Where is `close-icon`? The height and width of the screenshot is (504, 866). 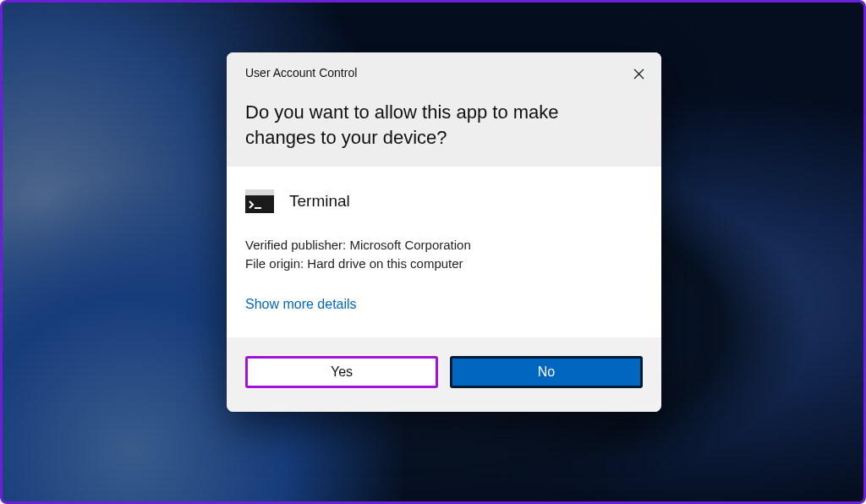
close-icon is located at coordinates (639, 74).